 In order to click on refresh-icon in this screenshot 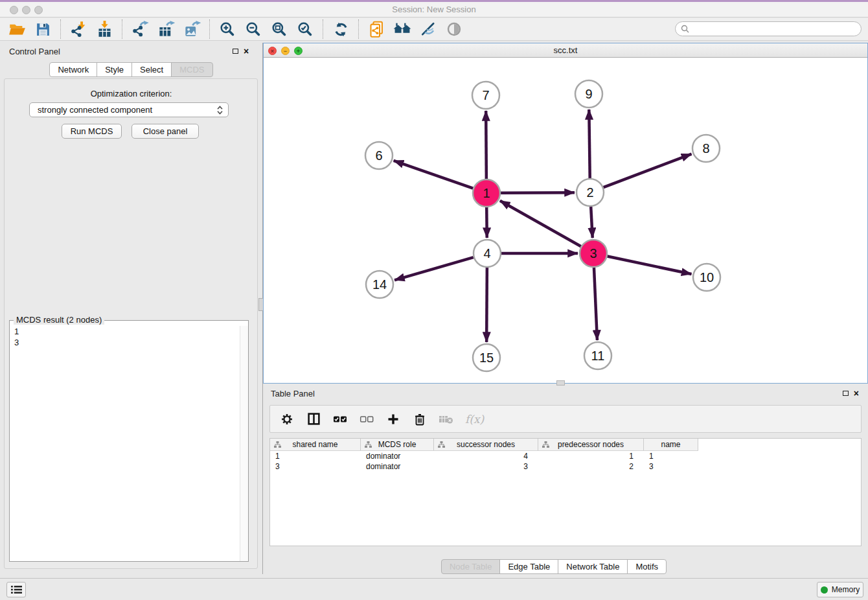, I will do `click(341, 30)`.